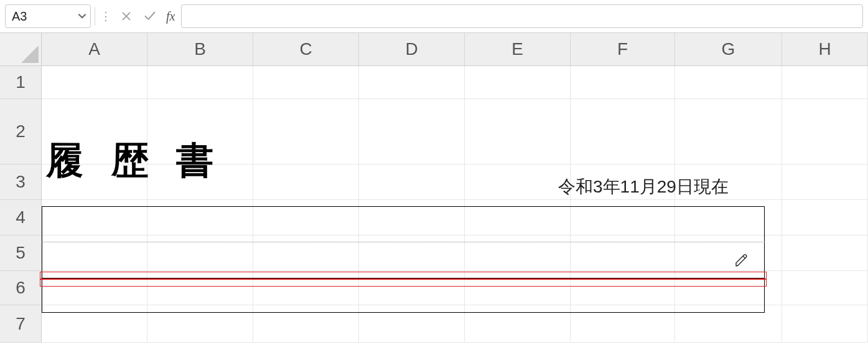 The height and width of the screenshot is (357, 868). I want to click on cell-H3, so click(825, 182).